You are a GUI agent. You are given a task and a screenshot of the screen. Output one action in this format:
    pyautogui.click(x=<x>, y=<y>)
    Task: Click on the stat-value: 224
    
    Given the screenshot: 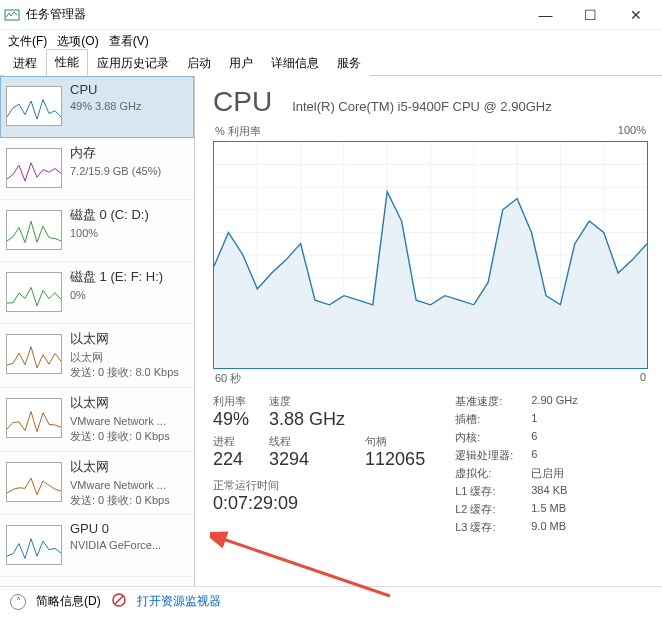 What is the action you would take?
    pyautogui.click(x=231, y=460)
    